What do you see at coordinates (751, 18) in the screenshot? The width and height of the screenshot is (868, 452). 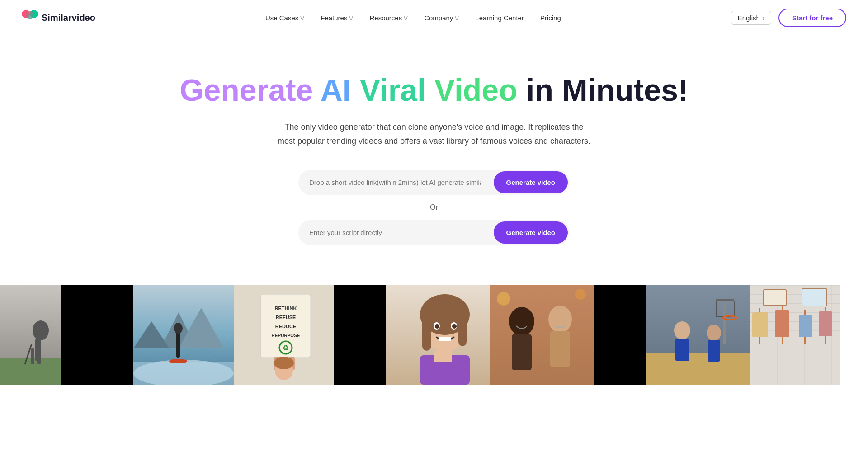 I see `language-selector: English ↕` at bounding box center [751, 18].